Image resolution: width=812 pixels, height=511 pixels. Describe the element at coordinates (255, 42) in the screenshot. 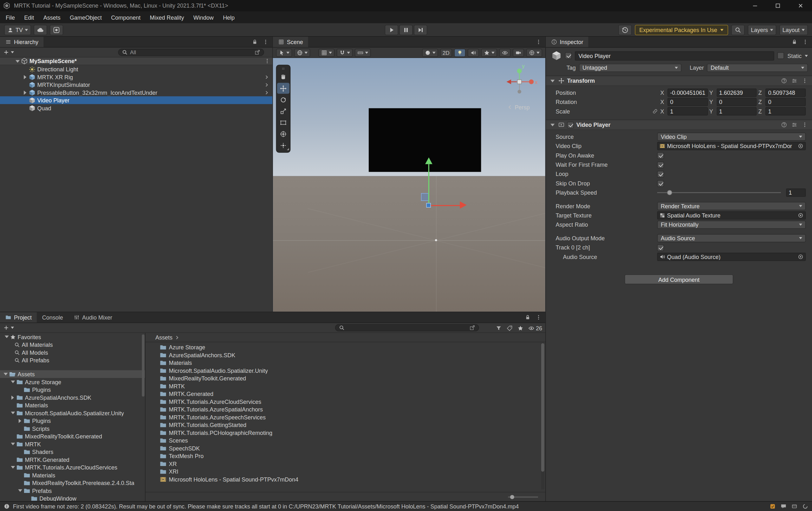

I see `lock-icon` at that location.